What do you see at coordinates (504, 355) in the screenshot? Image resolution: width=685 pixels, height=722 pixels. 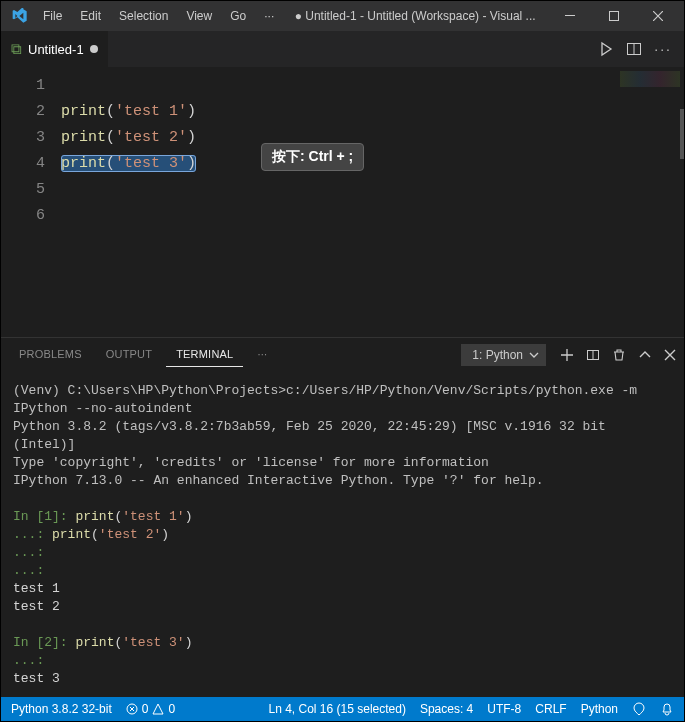 I see `terminal-selector: 1: Python` at bounding box center [504, 355].